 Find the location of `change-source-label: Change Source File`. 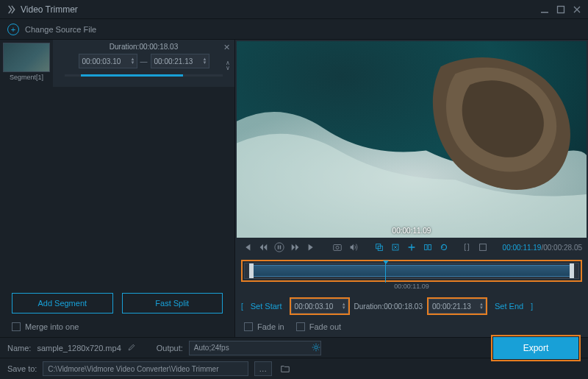

change-source-label: Change Source File is located at coordinates (60, 29).